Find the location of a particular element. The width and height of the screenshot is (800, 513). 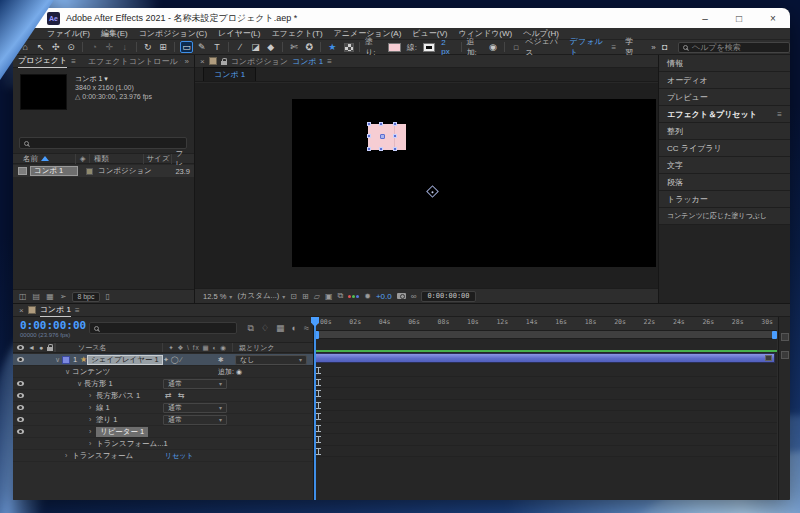

trash-icon: ▯ is located at coordinates (108, 296).